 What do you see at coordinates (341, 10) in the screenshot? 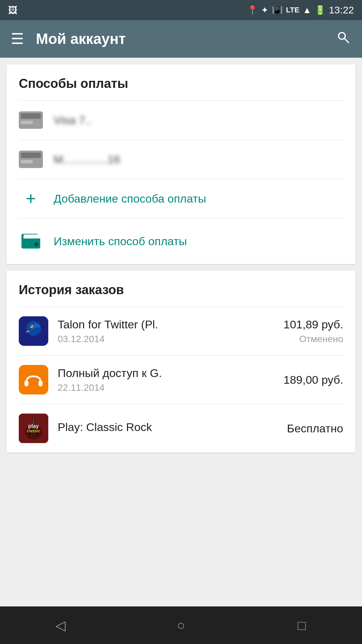
I see `status-time: 13:22` at bounding box center [341, 10].